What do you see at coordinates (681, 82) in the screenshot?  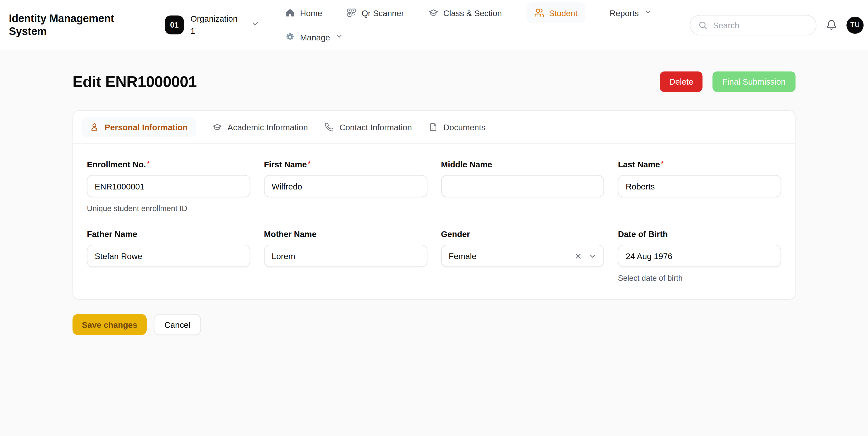 I see `delete-button: Delete` at bounding box center [681, 82].